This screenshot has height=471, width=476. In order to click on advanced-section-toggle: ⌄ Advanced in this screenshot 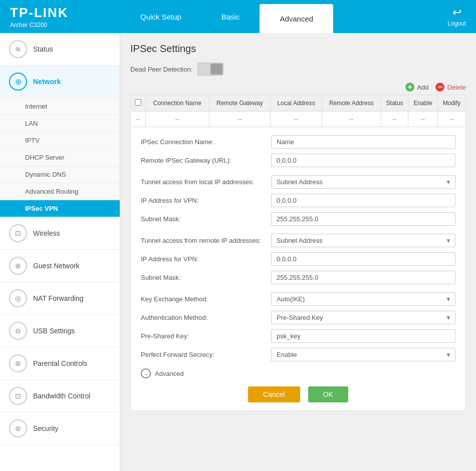, I will do `click(298, 373)`.